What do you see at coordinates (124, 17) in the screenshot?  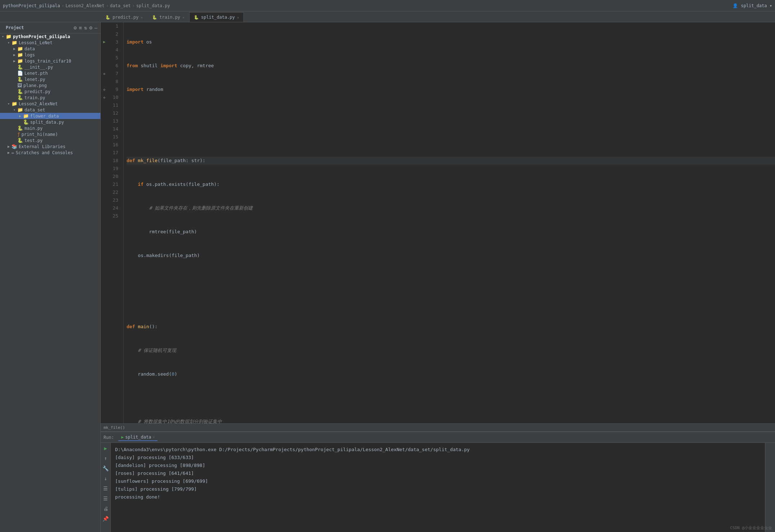 I see `tab-predict: 🐍 predict.py ✕` at bounding box center [124, 17].